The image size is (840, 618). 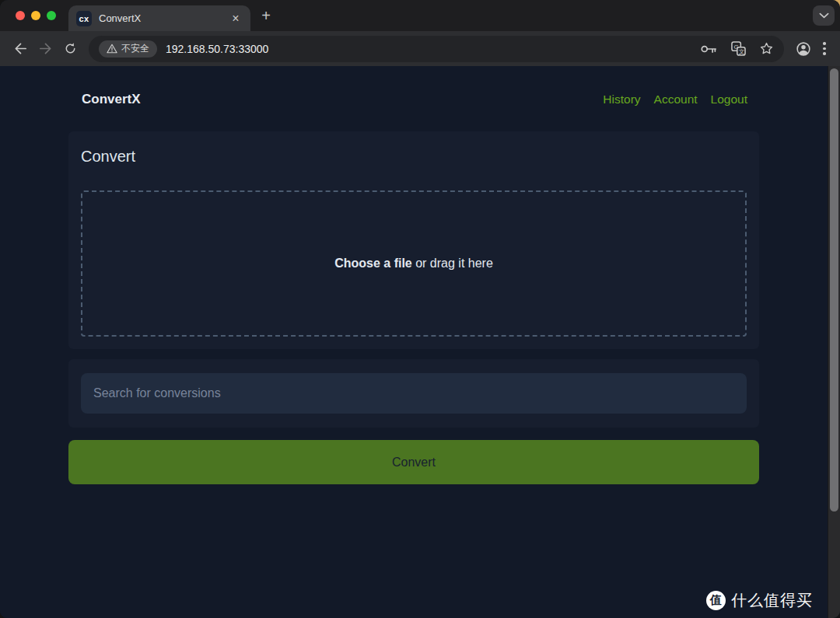 What do you see at coordinates (111, 100) in the screenshot?
I see `site-logo: ConvertX` at bounding box center [111, 100].